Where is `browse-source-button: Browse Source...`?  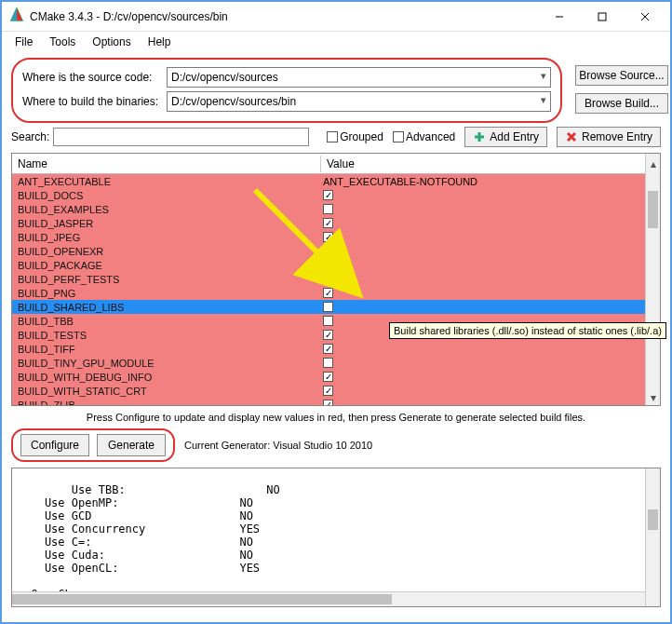
browse-source-button: Browse Source... is located at coordinates (622, 75).